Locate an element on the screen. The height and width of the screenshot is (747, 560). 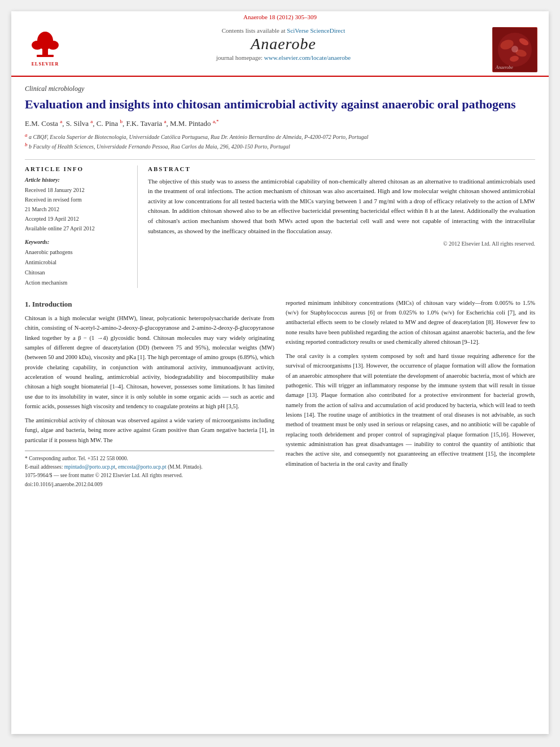
received-date: Received 18 January 2012 is located at coordinates (77, 190).